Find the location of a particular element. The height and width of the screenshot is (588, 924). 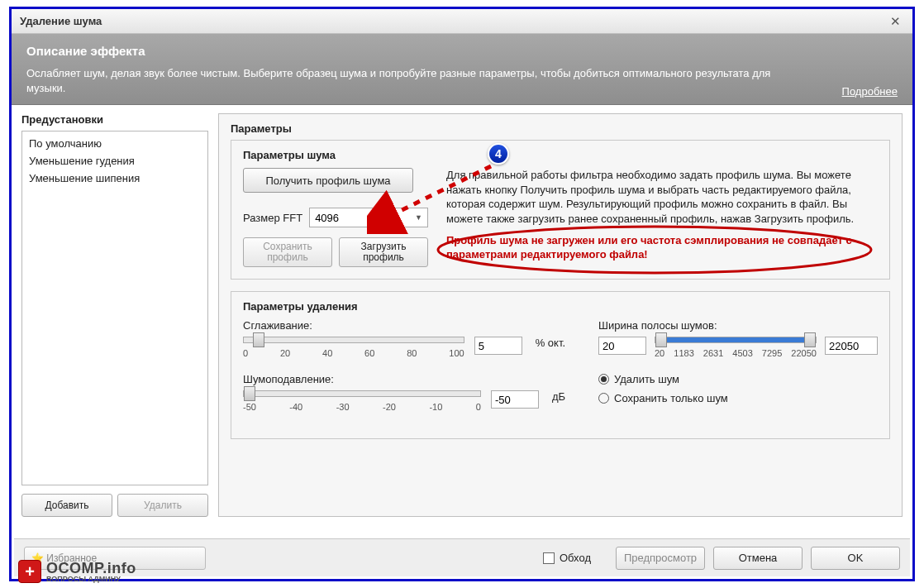

band-high-input is located at coordinates (851, 346).